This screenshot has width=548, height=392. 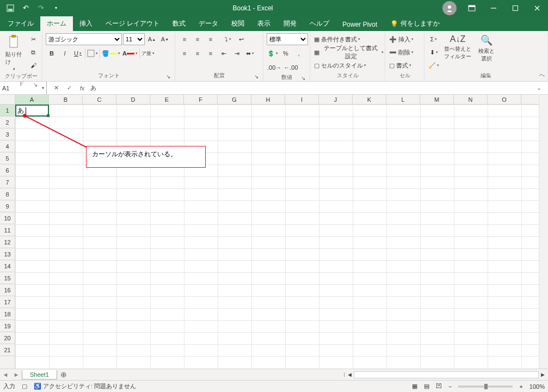 I want to click on maximize-button, so click(x=515, y=8).